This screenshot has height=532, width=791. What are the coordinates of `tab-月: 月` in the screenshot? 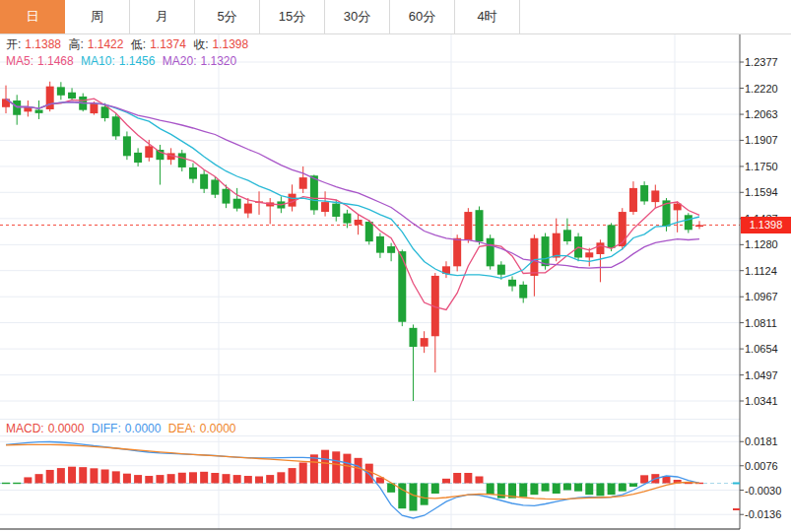 It's located at (163, 17).